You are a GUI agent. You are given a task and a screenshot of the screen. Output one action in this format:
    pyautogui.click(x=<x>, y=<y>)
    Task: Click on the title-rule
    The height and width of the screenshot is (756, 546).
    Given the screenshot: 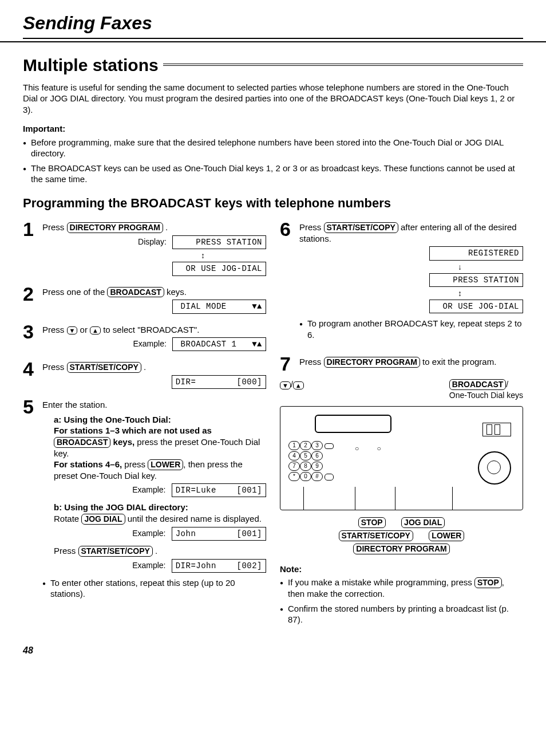 What is the action you would take?
    pyautogui.click(x=343, y=65)
    